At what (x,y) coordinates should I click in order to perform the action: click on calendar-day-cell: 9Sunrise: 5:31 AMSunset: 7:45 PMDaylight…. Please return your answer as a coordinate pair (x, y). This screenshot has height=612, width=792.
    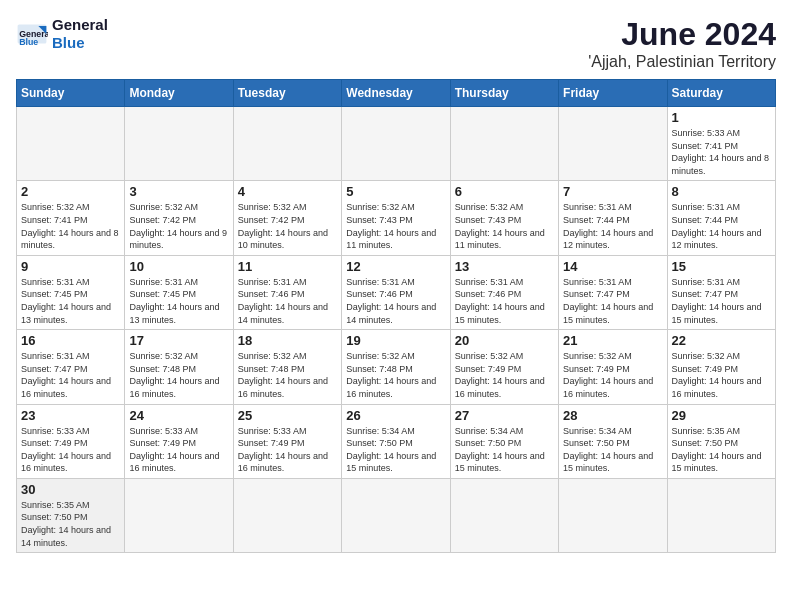
    Looking at the image, I should click on (71, 292).